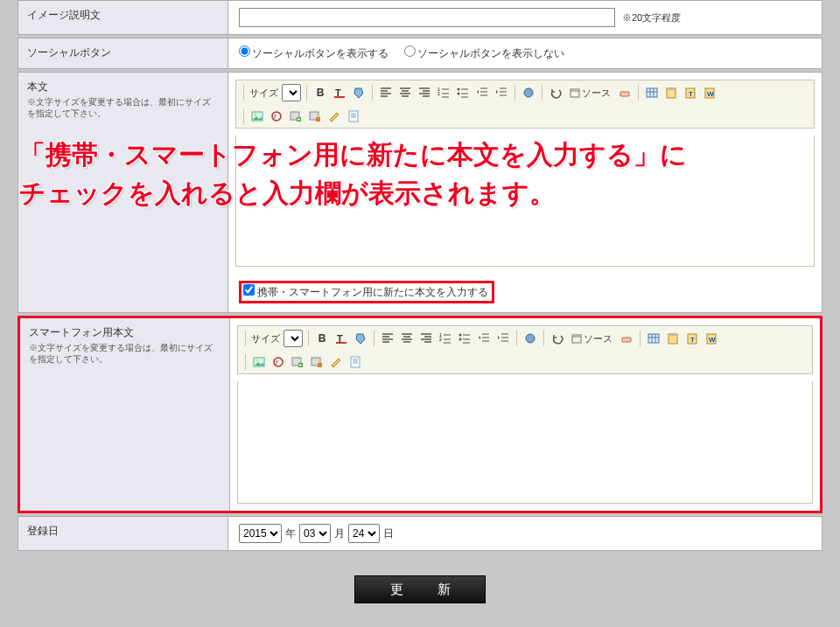 The width and height of the screenshot is (840, 627). What do you see at coordinates (245, 51) in the screenshot?
I see `radio-show` at bounding box center [245, 51].